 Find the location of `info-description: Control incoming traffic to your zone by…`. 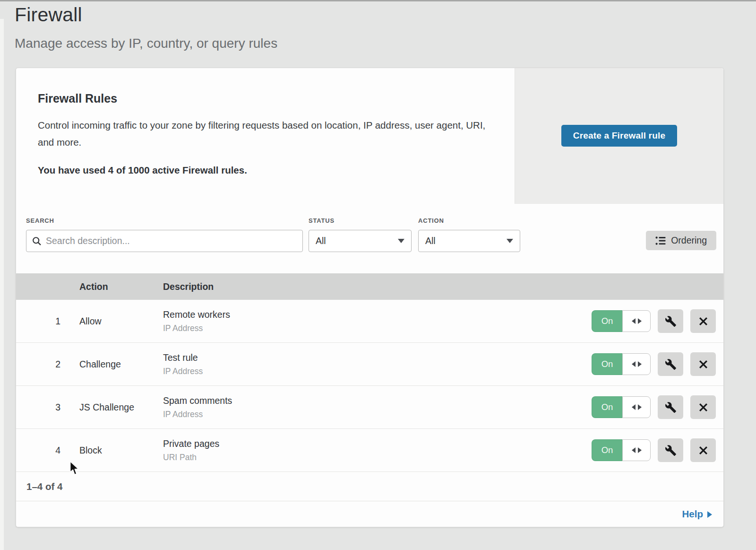

info-description: Control incoming traffic to your zone by… is located at coordinates (262, 134).